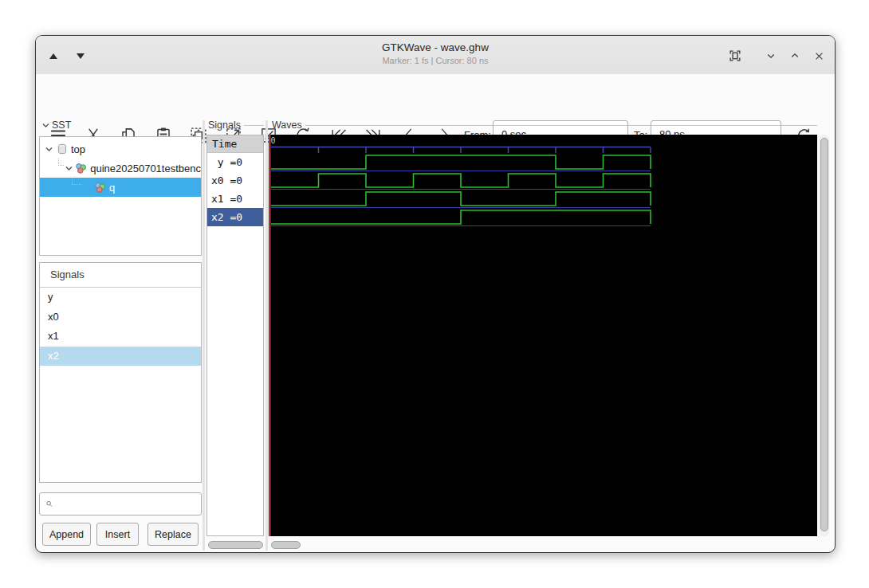 The height and width of the screenshot is (588, 869). Describe the element at coordinates (824, 335) in the screenshot. I see `waves-vertical-scrollbar` at that location.